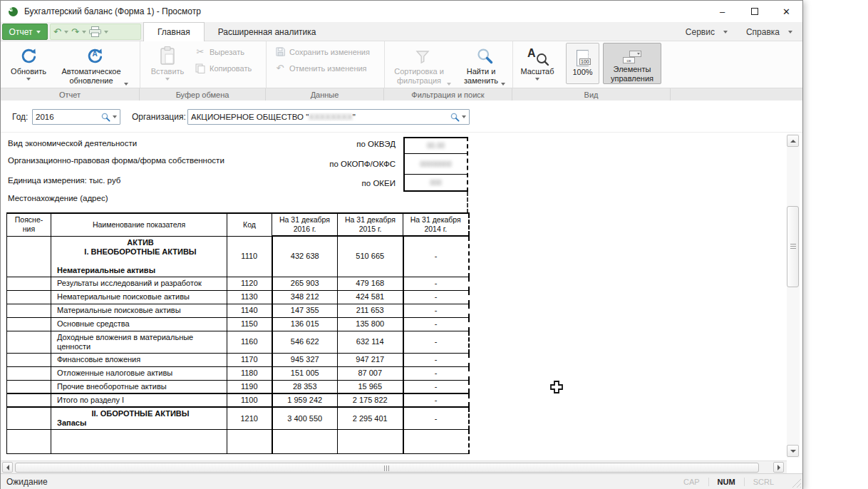 The height and width of the screenshot is (489, 868). What do you see at coordinates (249, 386) in the screenshot?
I see `table-cell: 1190` at bounding box center [249, 386].